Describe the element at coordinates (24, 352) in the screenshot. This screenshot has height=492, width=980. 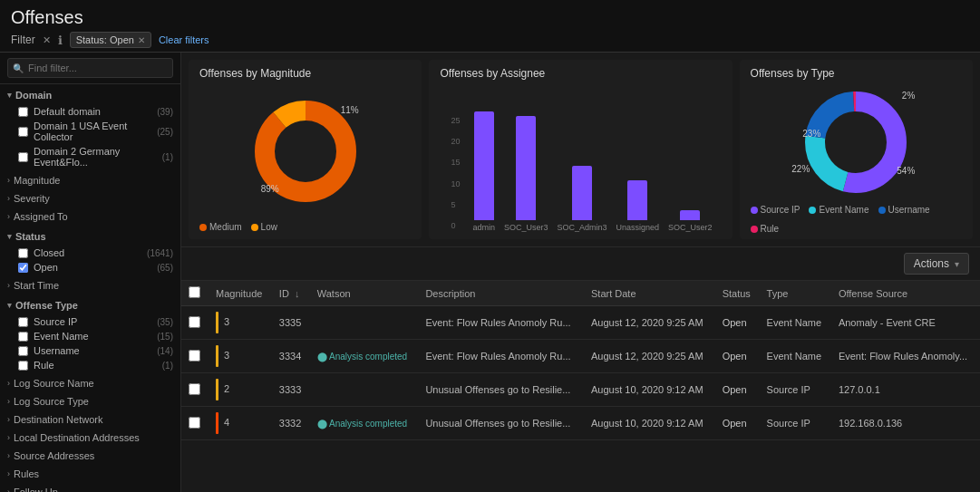
I see `checkbox-username` at that location.